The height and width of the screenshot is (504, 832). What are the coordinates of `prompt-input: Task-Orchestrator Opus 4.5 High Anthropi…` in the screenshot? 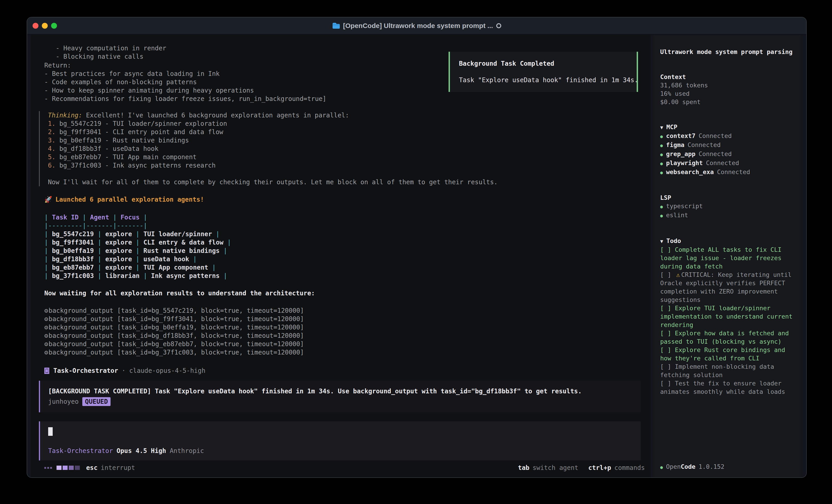 It's located at (340, 441).